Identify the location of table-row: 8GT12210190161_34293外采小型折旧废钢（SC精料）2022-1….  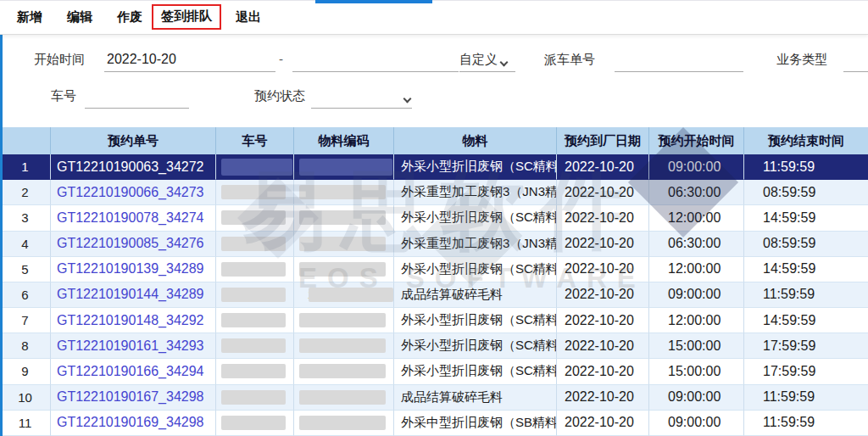
(434, 346).